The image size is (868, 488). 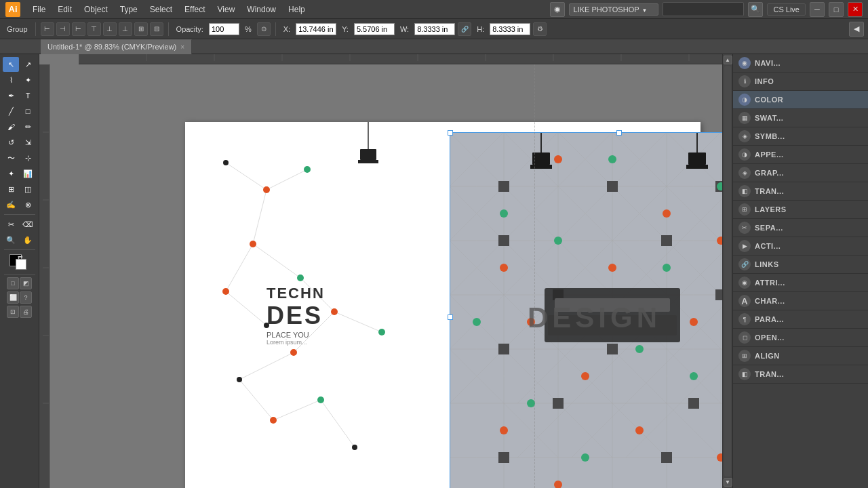 I want to click on panel-info: ℹ INFO, so click(x=800, y=81).